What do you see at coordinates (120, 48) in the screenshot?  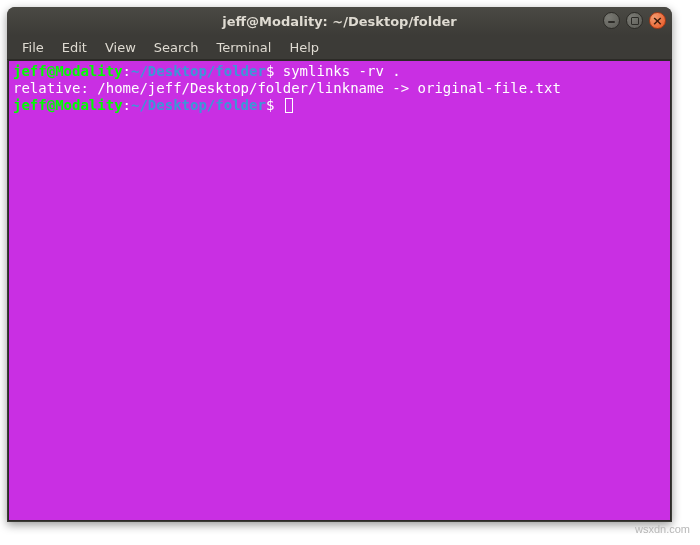 I see `menu-view: View` at bounding box center [120, 48].